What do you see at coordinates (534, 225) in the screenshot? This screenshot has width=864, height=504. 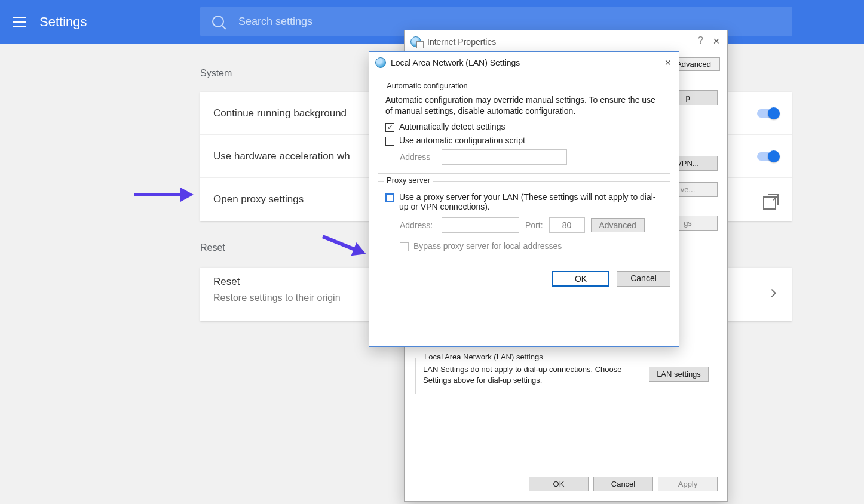 I see `proxy-port-label: Port:` at bounding box center [534, 225].